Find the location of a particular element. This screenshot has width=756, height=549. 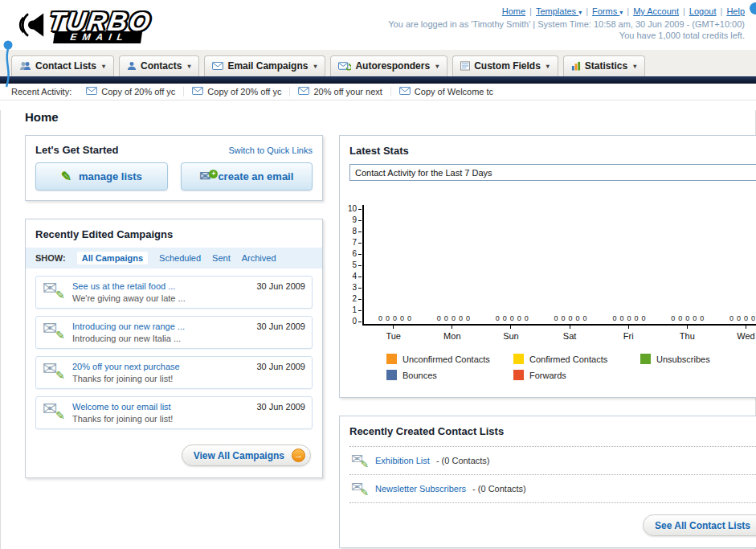

lets-get-started-header: Let's Get Started Switch to Quick Links is located at coordinates (174, 150).